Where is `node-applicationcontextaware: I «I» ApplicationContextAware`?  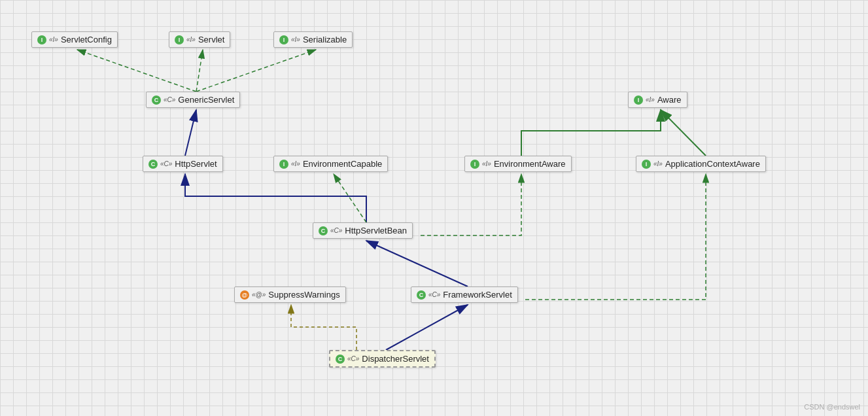 node-applicationcontextaware: I «I» ApplicationContextAware is located at coordinates (701, 164).